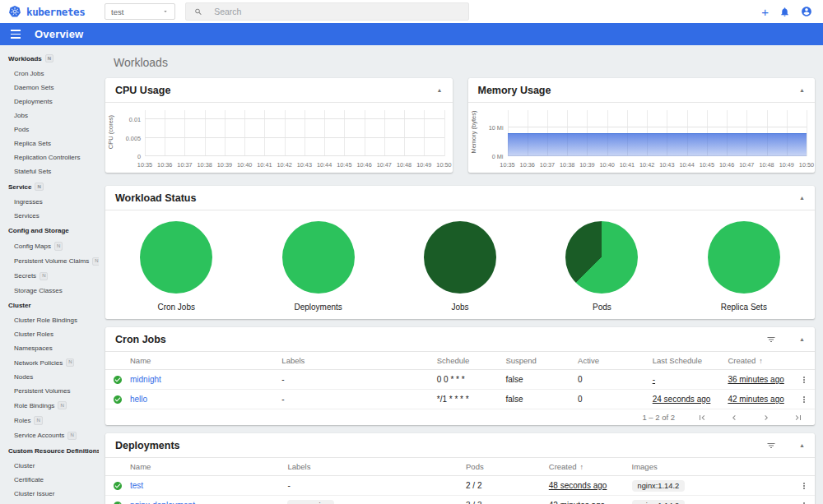  What do you see at coordinates (690, 360) in the screenshot?
I see `column-header-last-schedule: Last Schedule` at bounding box center [690, 360].